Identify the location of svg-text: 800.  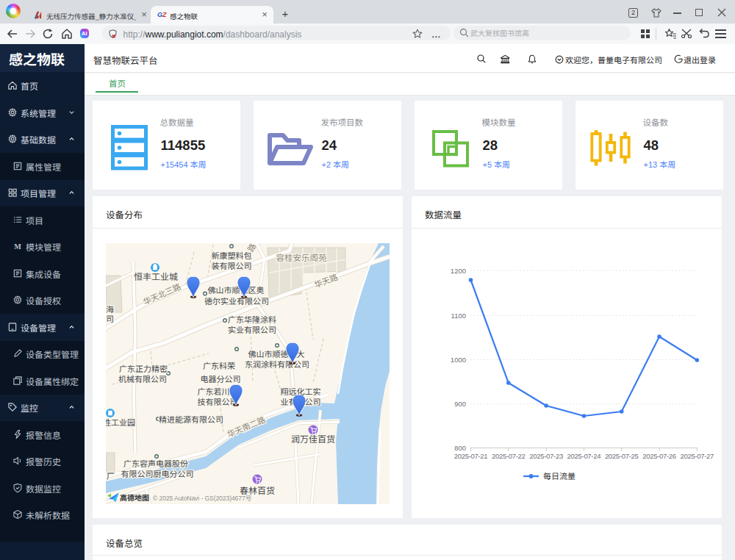
(460, 448).